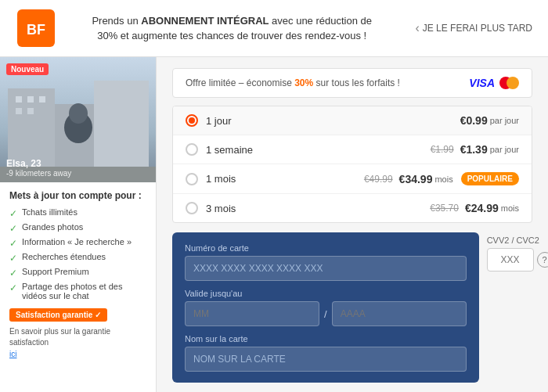  Describe the element at coordinates (78, 337) in the screenshot. I see `guarantee-text: En savoir plus sur la garantie satisfact…` at that location.